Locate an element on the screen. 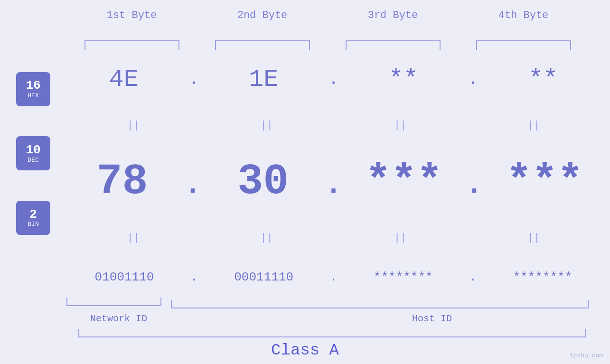 This screenshot has height=364, width=610. hex-val-4: ** is located at coordinates (543, 80).